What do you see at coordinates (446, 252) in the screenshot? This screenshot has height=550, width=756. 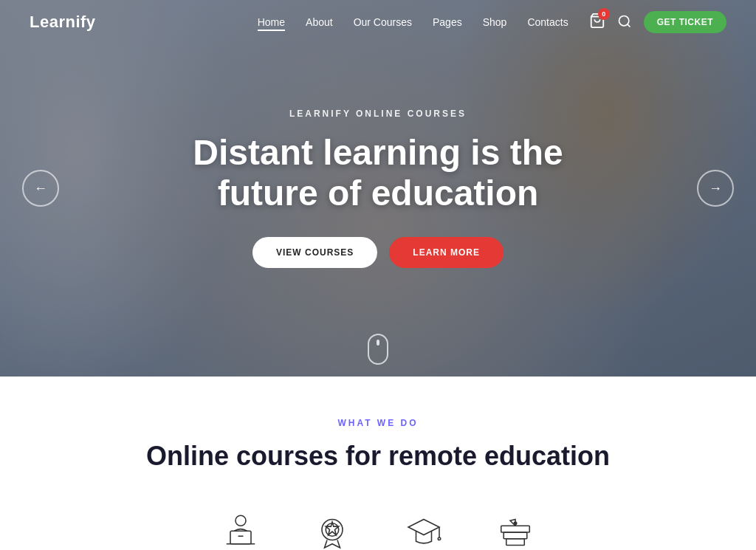 I see `learn-more-button: LEARN MORE` at bounding box center [446, 252].